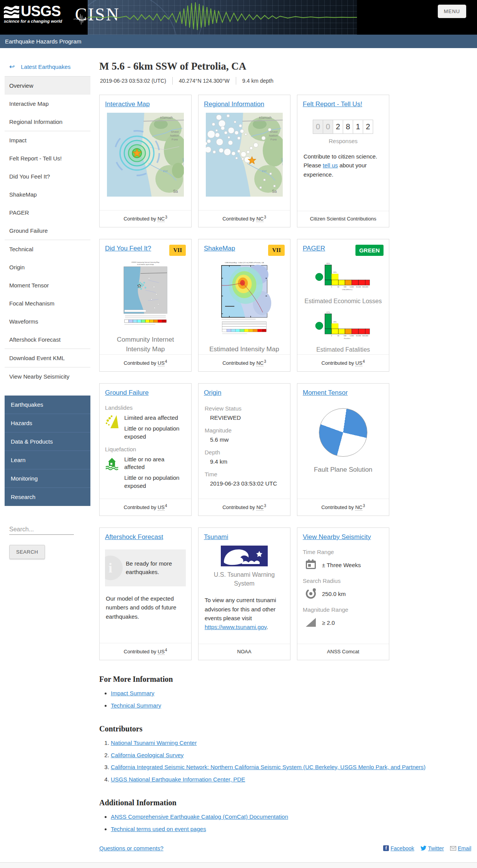 Image resolution: width=477 pixels, height=868 pixels. I want to click on time-value: 2019-06-23 03:53:02 UTC, so click(244, 483).